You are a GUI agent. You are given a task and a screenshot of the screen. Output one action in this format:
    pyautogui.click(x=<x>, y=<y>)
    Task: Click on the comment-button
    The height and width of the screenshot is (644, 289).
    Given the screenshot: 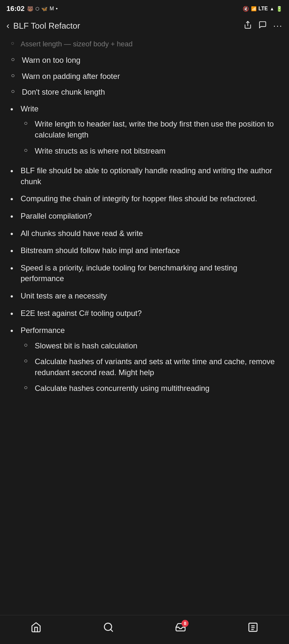 What is the action you would take?
    pyautogui.click(x=263, y=26)
    